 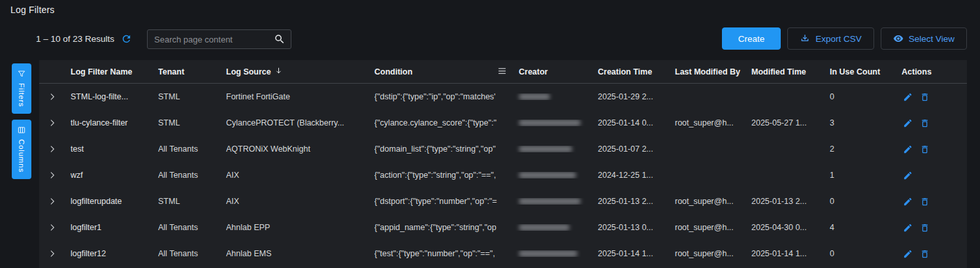 I want to click on modified-time: 2025-04-30 0..., so click(x=791, y=227).